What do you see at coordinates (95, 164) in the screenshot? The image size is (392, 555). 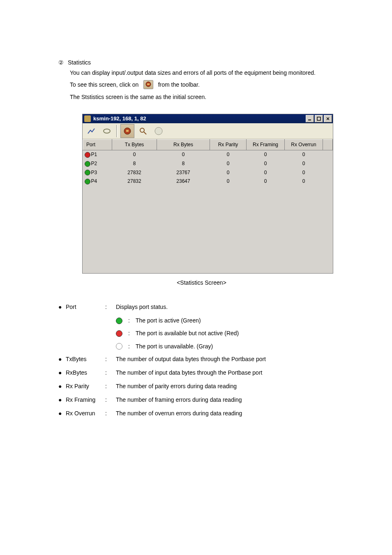 I see `port-label: P2` at bounding box center [95, 164].